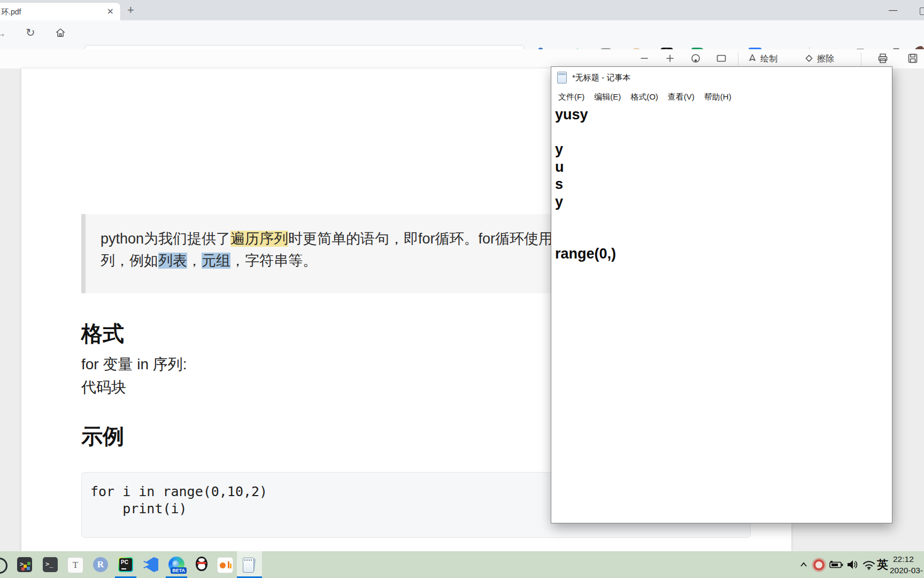  Describe the element at coordinates (723, 97) in the screenshot. I see `notepad-menubar: 文件(F) 编辑(E) 格式(O) 查看(V) 帮助(H)` at that location.